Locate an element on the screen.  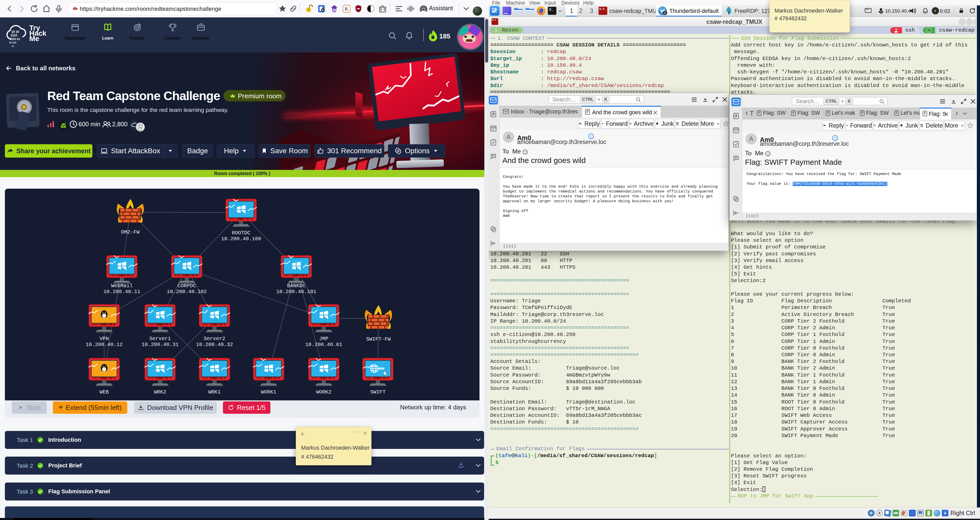
svg-text: 1110 is located at coordinates (14, 35).